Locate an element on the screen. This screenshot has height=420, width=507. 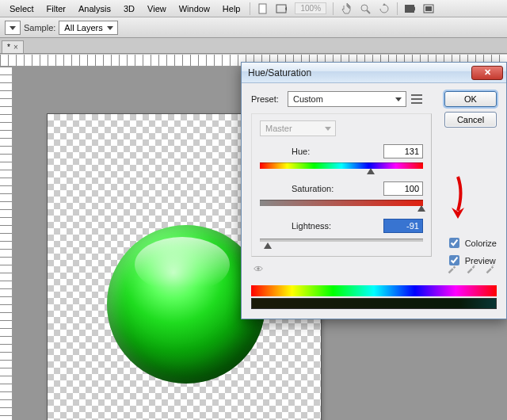
tab-name: * is located at coordinates (9, 48).